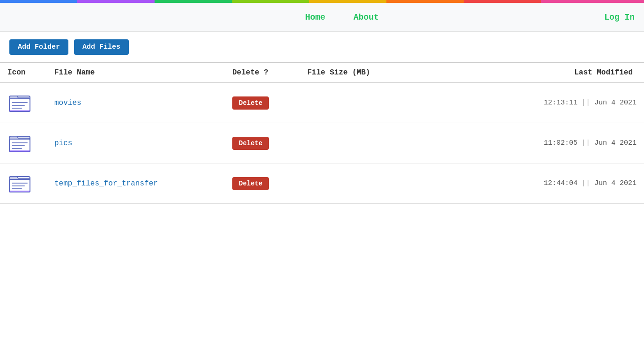 This screenshot has width=644, height=362. What do you see at coordinates (322, 73) in the screenshot?
I see `table-header-row: Icon File Name Delete ? File Size (MB) L…` at bounding box center [322, 73].